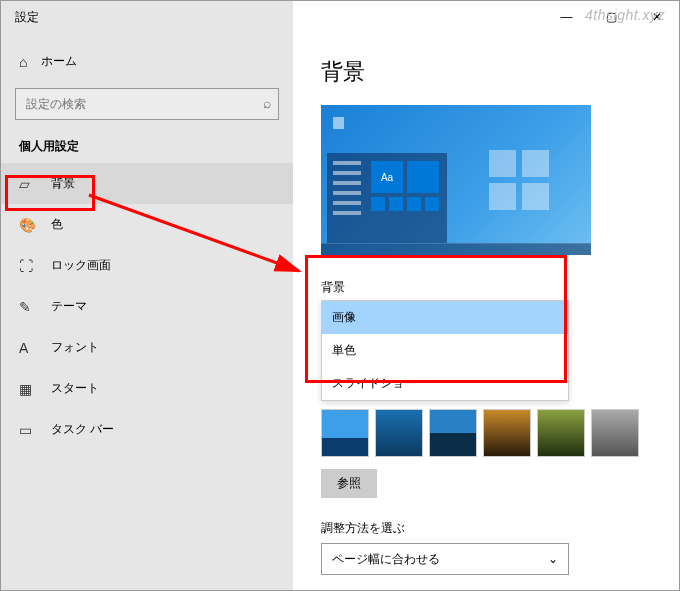 The height and width of the screenshot is (591, 680). I want to click on sidebar-item-label: スタート, so click(75, 388).